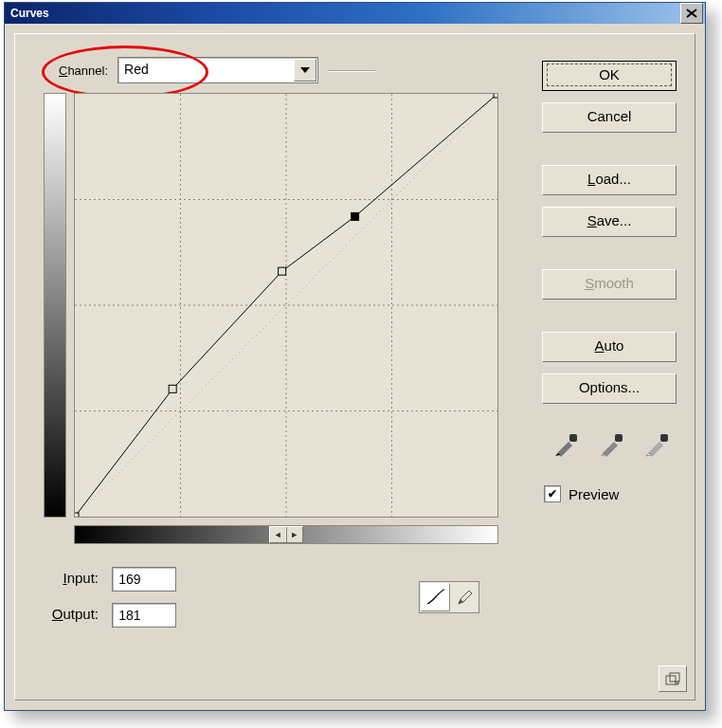  I want to click on resize-icon, so click(673, 679).